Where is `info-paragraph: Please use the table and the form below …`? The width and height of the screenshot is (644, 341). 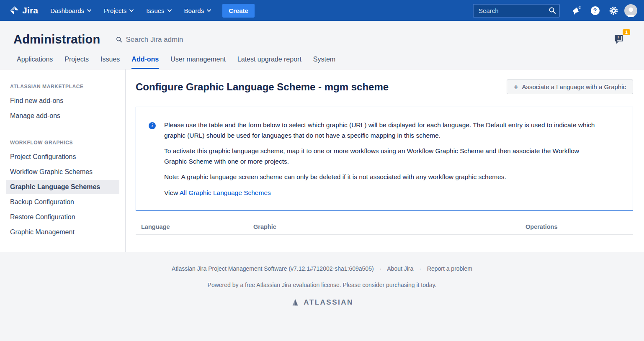 info-paragraph: Please use the table and the form below … is located at coordinates (381, 130).